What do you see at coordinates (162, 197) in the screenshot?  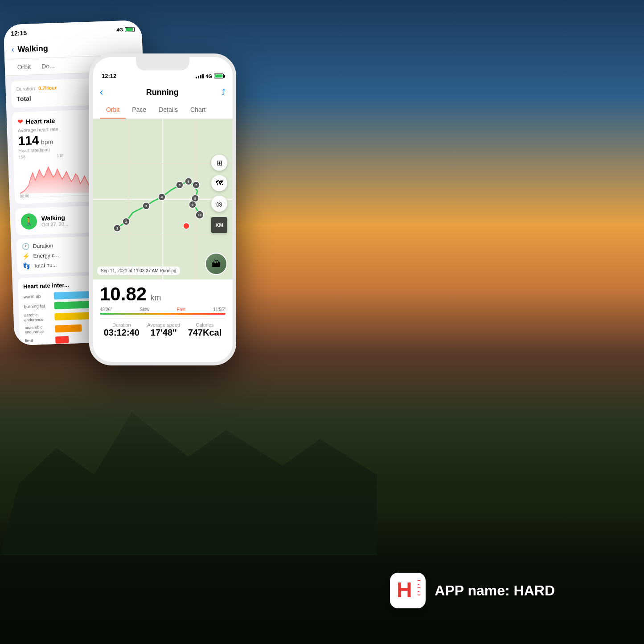 I see `svg-text: 4` at bounding box center [162, 197].